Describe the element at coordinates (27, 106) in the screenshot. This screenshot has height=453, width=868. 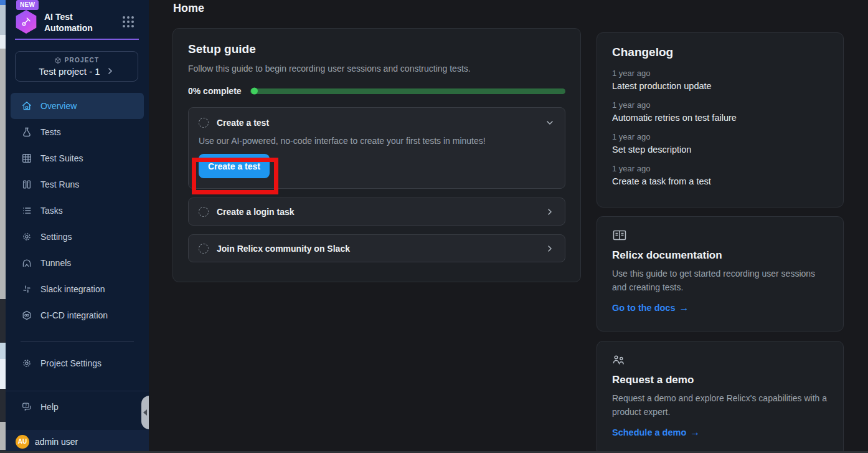
I see `home-icon` at that location.